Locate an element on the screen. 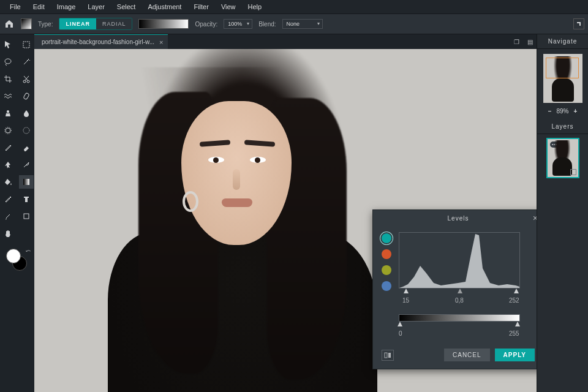 This screenshot has width=588, height=392. navigator-thumbnail is located at coordinates (563, 78).